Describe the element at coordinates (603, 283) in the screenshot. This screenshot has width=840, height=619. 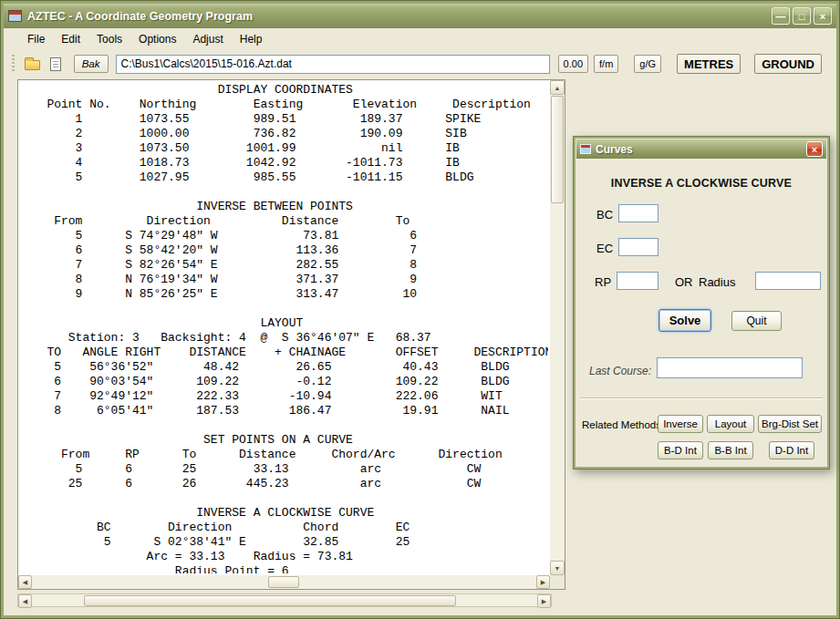
I see `rp-label: RP` at that location.